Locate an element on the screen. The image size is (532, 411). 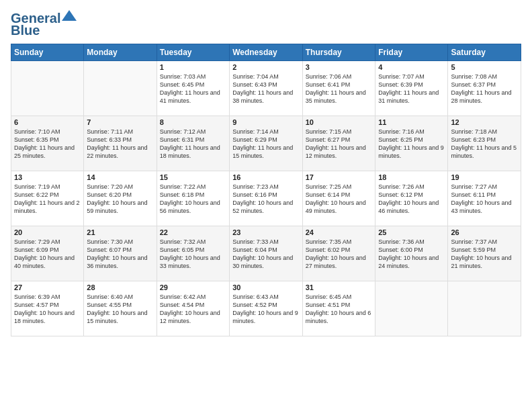
day-detail: Sunrise: 7:27 AMSunset: 6:11 PMDaylight:… is located at coordinates (484, 199).